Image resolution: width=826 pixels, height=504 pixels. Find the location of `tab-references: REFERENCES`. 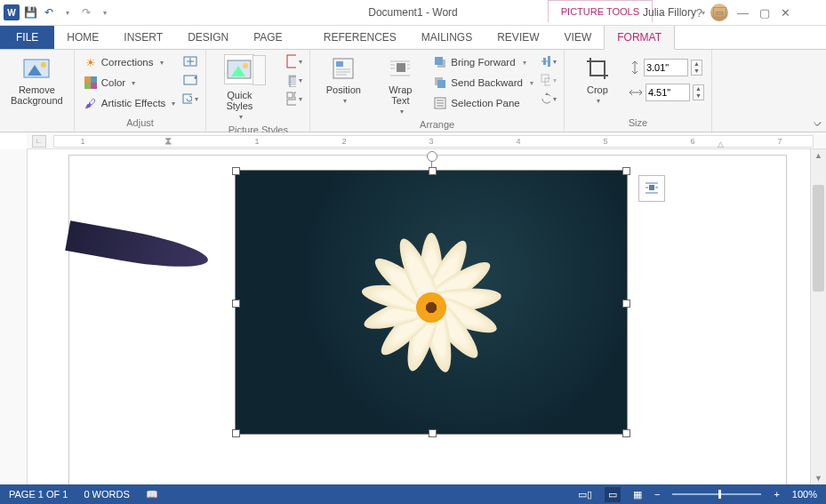

tab-references: REFERENCES is located at coordinates (360, 37).